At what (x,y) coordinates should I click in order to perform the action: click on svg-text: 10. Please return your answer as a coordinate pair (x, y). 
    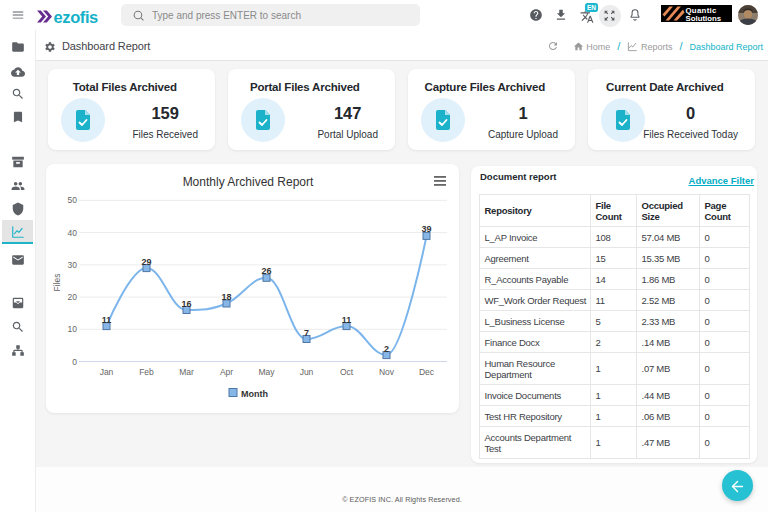
    Looking at the image, I should click on (73, 329).